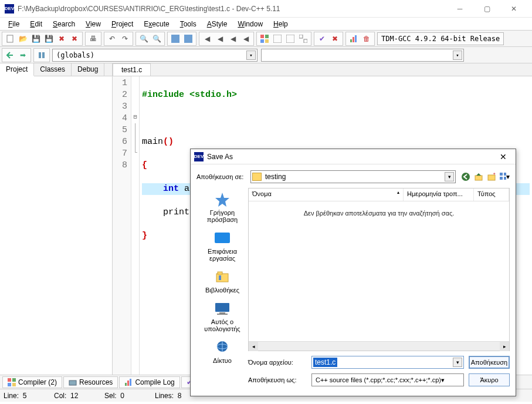  I want to click on trash-icon: 🗑, so click(367, 39).